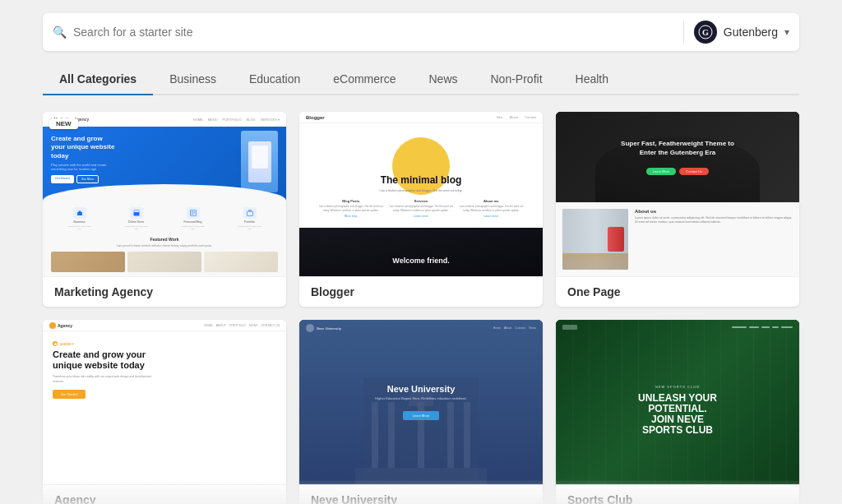 The image size is (842, 504). What do you see at coordinates (193, 222) in the screenshot?
I see `icon-label-blog: Personal Blog` at bounding box center [193, 222].